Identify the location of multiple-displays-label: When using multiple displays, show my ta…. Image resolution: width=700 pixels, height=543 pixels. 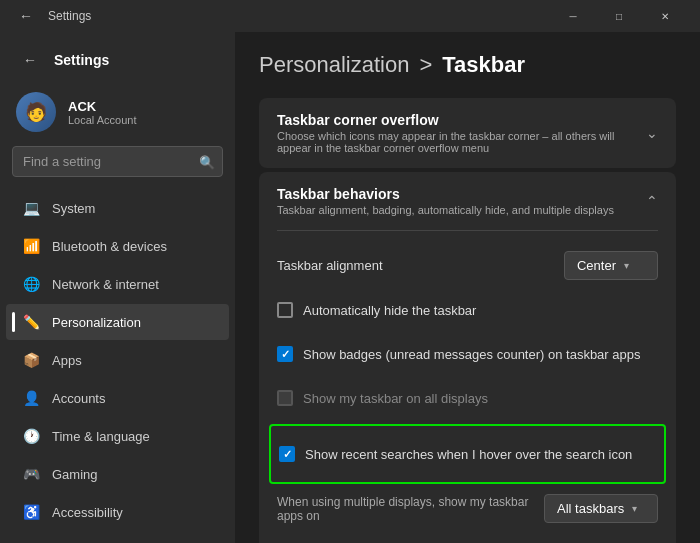
(410, 509).